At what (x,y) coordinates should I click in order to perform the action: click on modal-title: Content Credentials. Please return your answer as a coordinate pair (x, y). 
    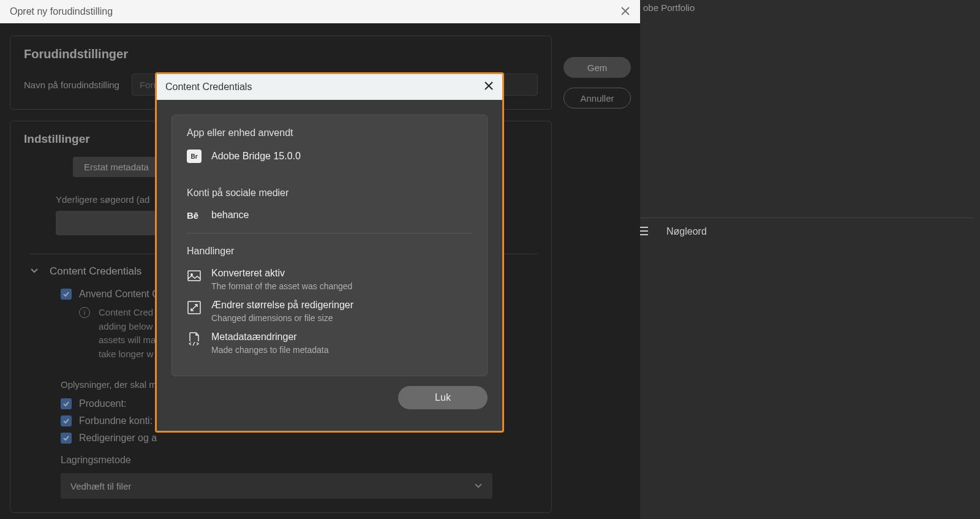
    Looking at the image, I should click on (208, 87).